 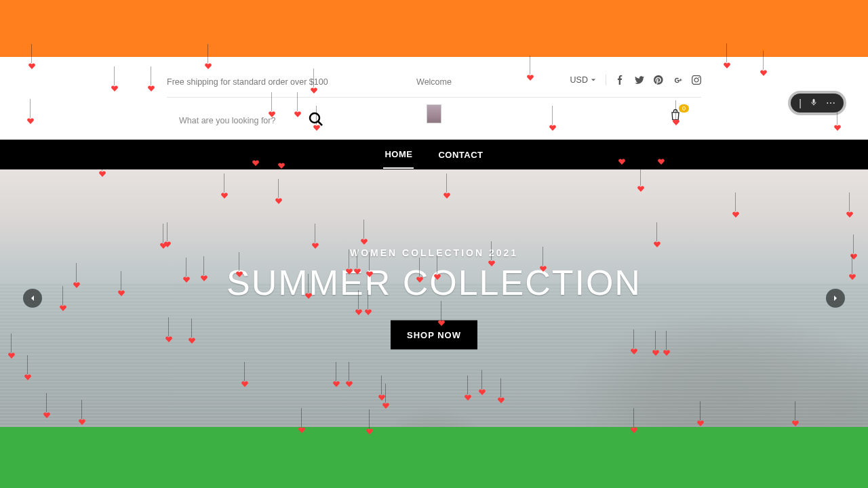 I want to click on navbar: HOME CONTACT, so click(x=434, y=155).